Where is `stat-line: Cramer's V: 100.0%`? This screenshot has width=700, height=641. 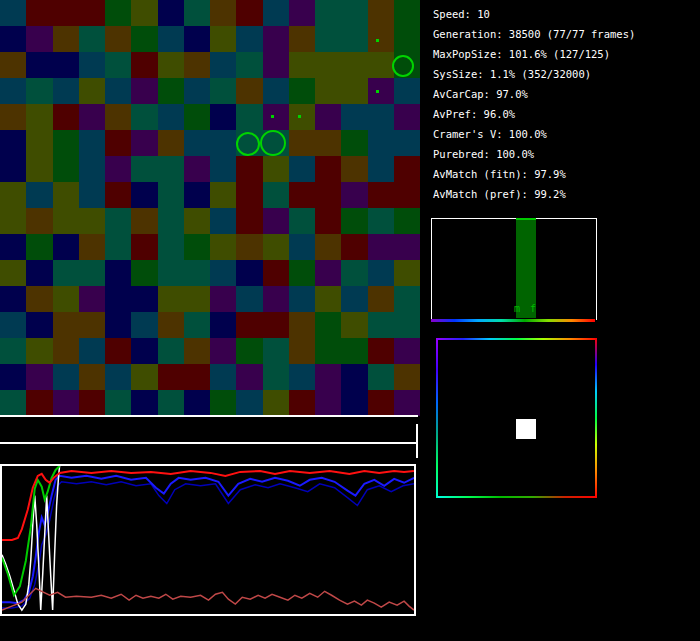 stat-line: Cramer's V: 100.0% is located at coordinates (534, 134).